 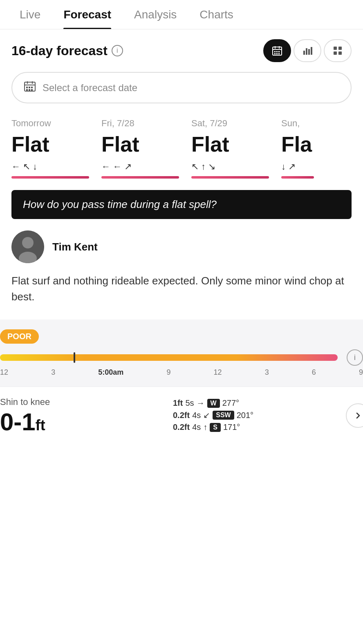 What do you see at coordinates (307, 51) in the screenshot?
I see `view-toggle` at bounding box center [307, 51].